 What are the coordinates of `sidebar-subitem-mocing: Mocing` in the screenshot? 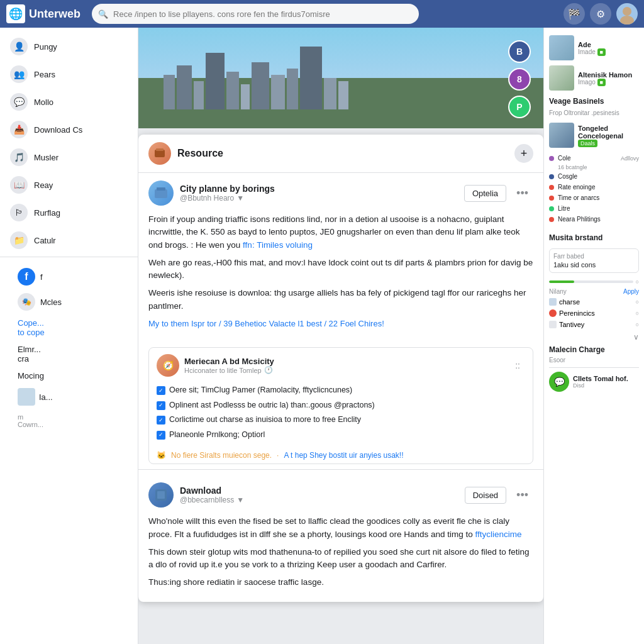 It's located at (69, 376).